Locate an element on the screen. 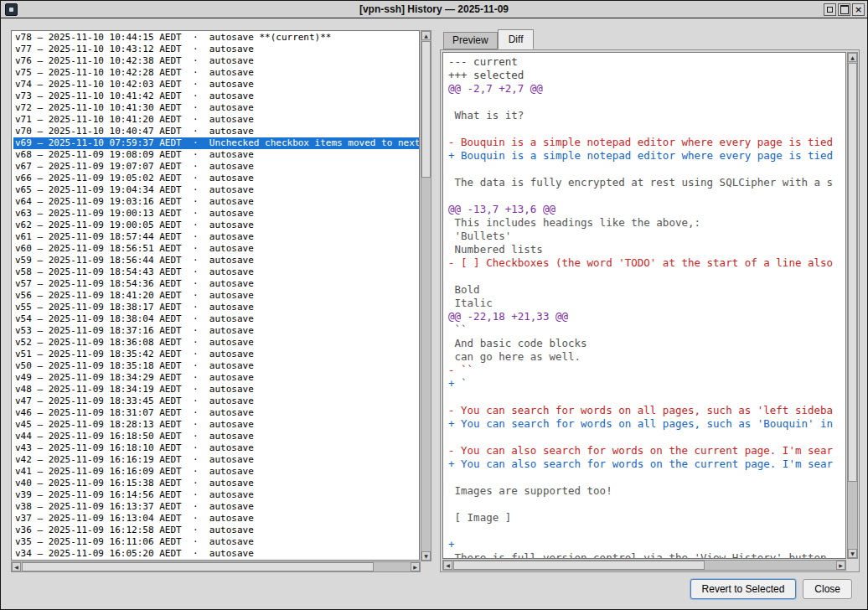 The height and width of the screenshot is (610, 868). list-item: v46 — 2025-11-09 18:31:07 AEDT · autosav… is located at coordinates (216, 413).